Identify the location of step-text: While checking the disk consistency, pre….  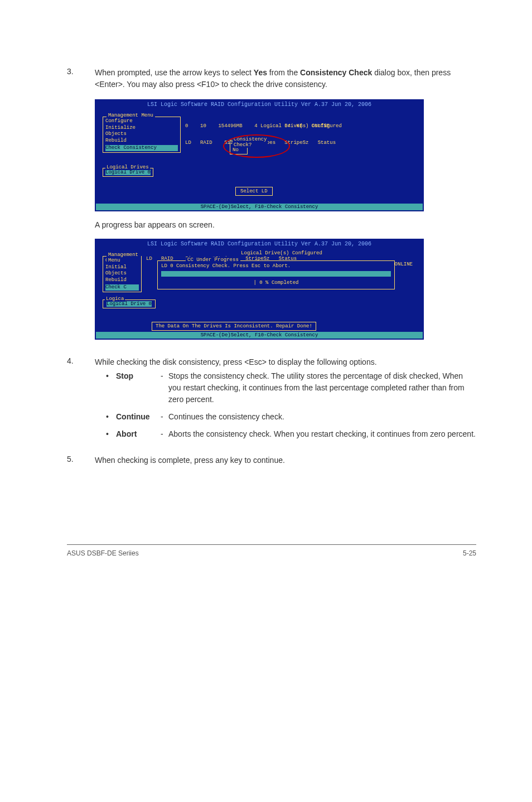
(286, 363).